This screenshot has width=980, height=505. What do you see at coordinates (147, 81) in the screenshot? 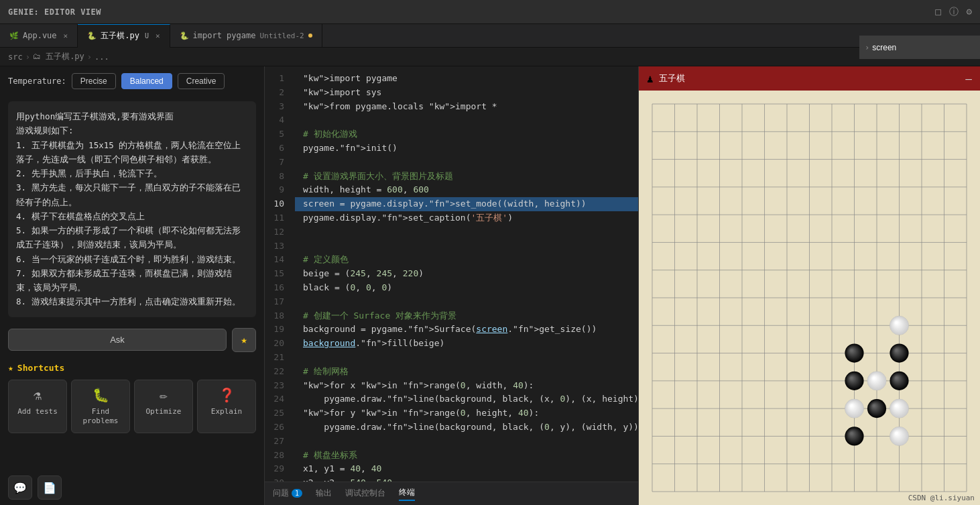
I see `temp-balanced: Balanced` at bounding box center [147, 81].